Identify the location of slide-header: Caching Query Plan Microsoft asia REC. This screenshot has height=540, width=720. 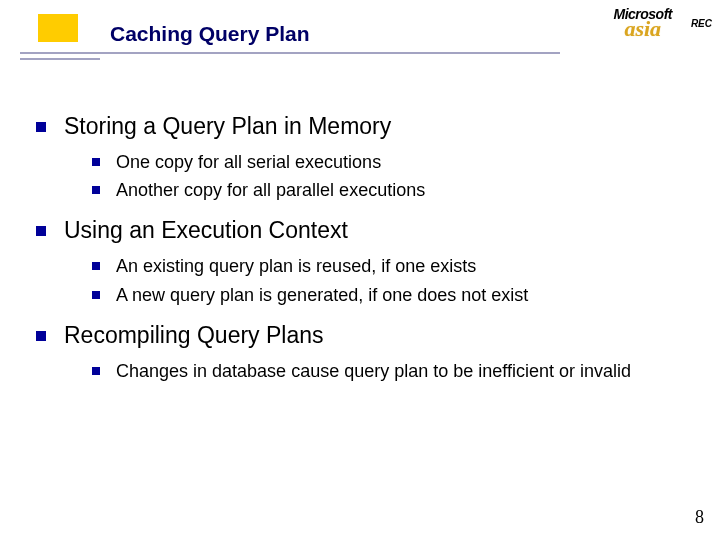
(360, 36).